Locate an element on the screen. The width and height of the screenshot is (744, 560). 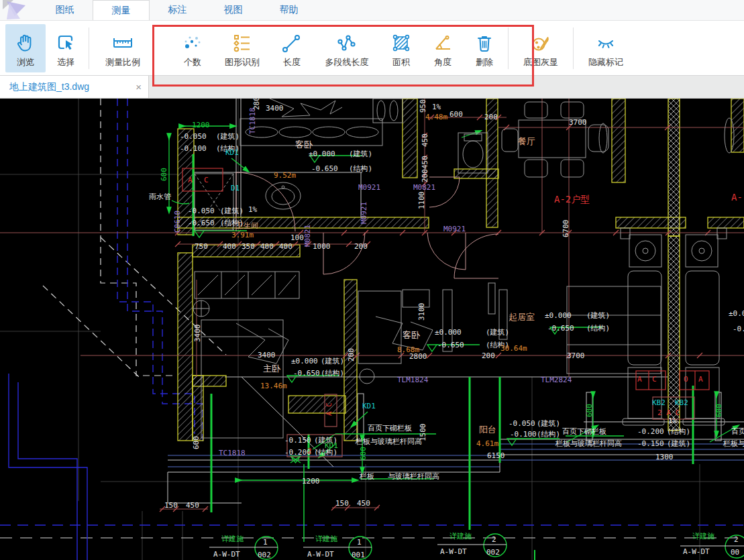
polyline-icon is located at coordinates (347, 41).